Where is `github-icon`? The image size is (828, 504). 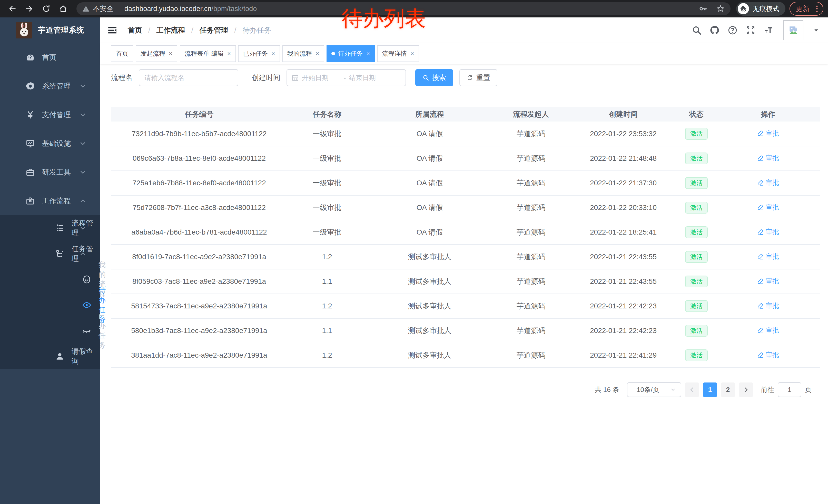
github-icon is located at coordinates (714, 30).